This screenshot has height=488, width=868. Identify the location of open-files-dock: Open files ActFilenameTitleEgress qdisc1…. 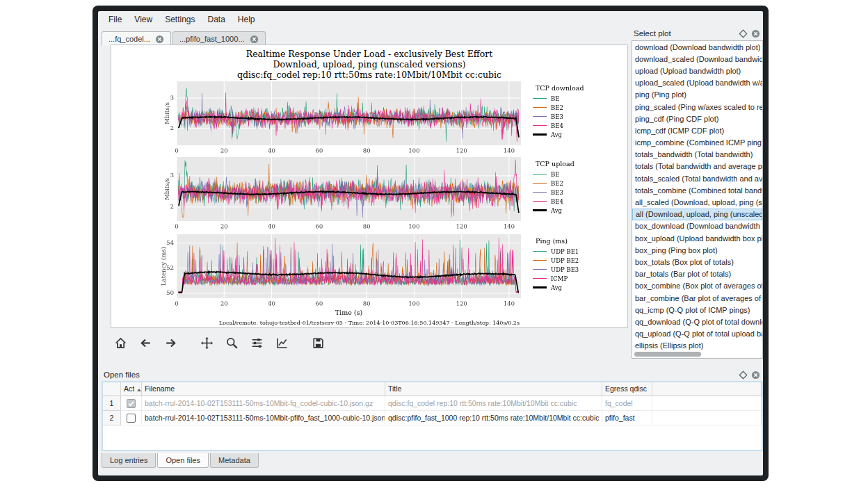
(433, 410).